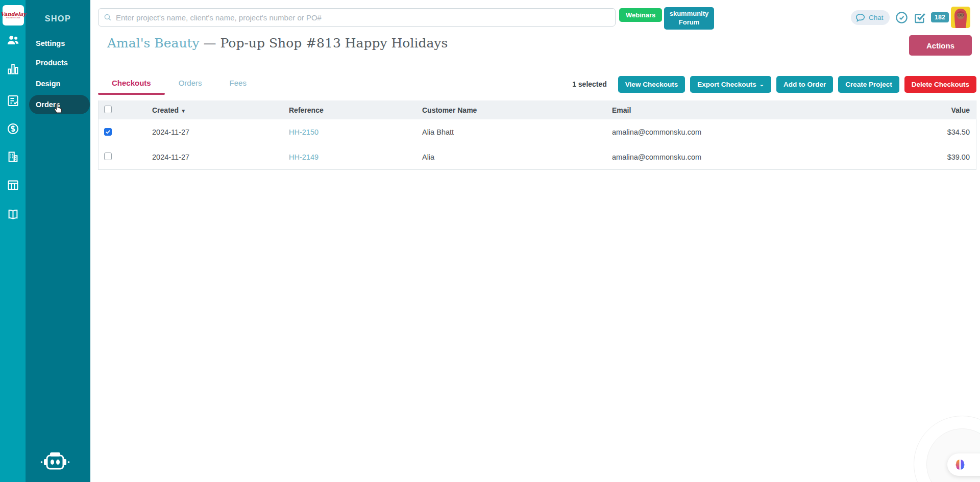  Describe the element at coordinates (940, 45) in the screenshot. I see `actions-button: Actions` at that location.